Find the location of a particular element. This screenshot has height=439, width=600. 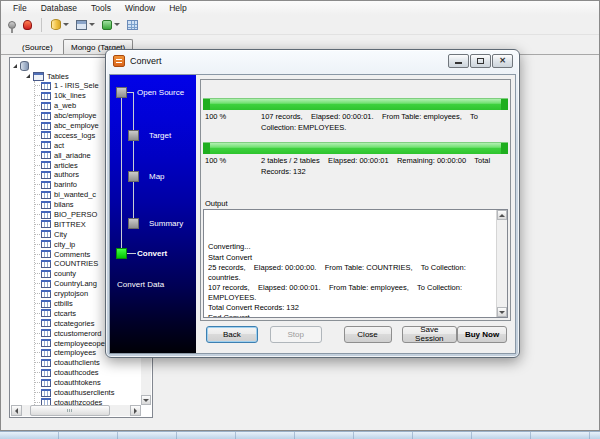

tree-item-label: articles is located at coordinates (66, 166).